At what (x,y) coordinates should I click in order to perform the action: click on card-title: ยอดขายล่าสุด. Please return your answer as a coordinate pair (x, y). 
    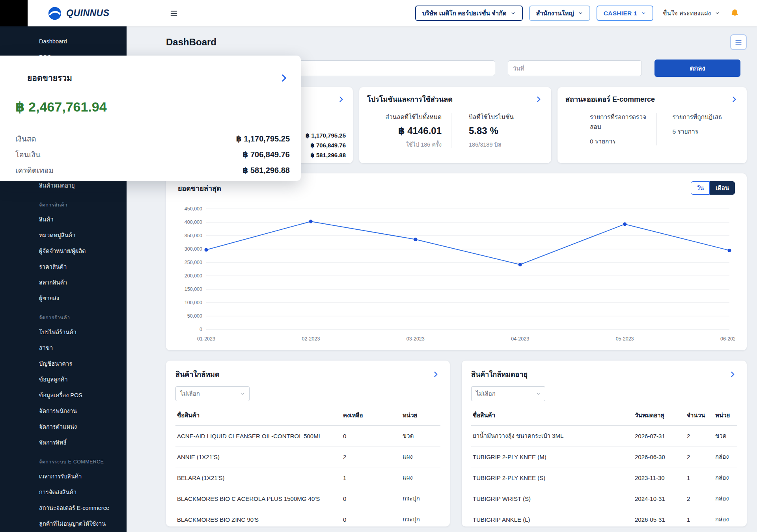
    Looking at the image, I should click on (200, 188).